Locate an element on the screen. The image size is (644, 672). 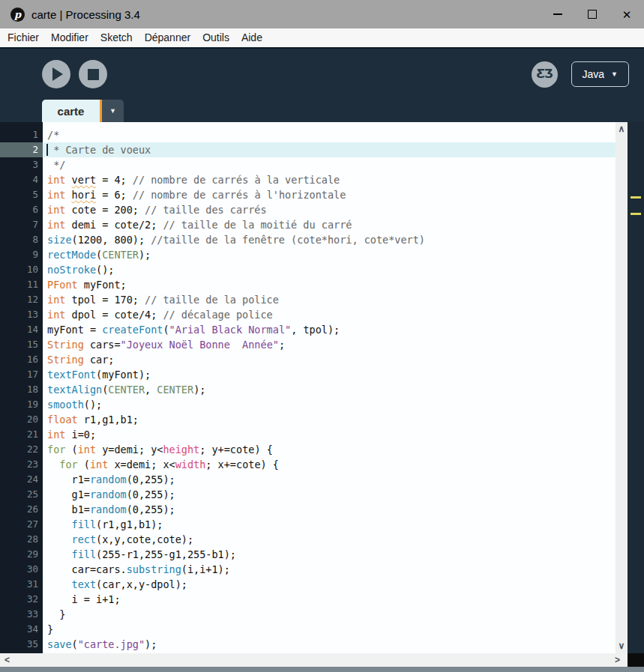
code-line-3: */ is located at coordinates (329, 165).